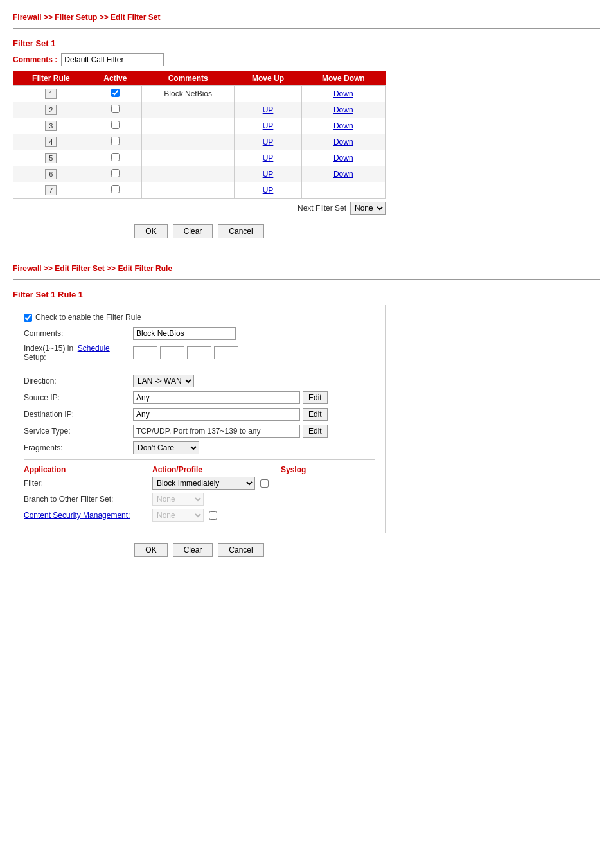 The image size is (613, 868). What do you see at coordinates (51, 78) in the screenshot?
I see `col-filter-rule: Filter Rule` at bounding box center [51, 78].